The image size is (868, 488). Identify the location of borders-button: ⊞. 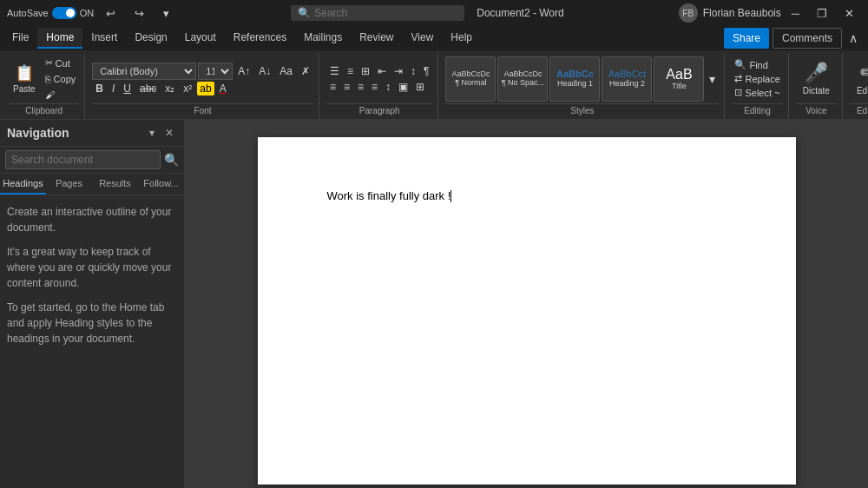
(420, 87).